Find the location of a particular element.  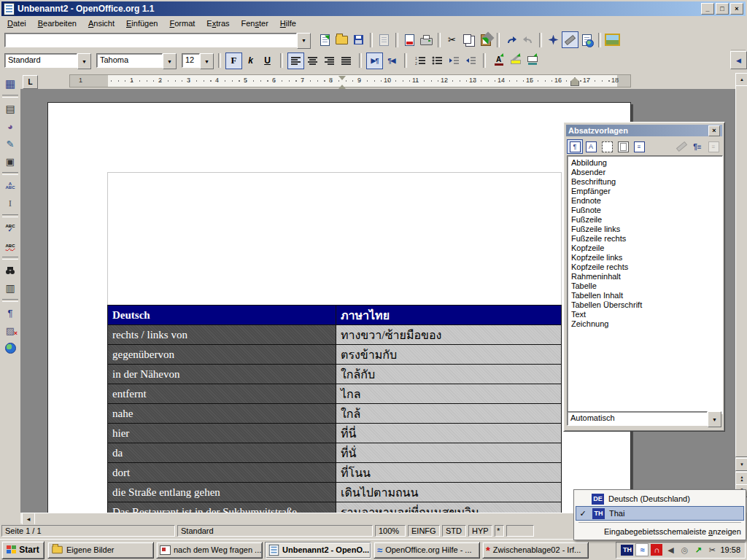

status-style: Standard is located at coordinates (275, 531).